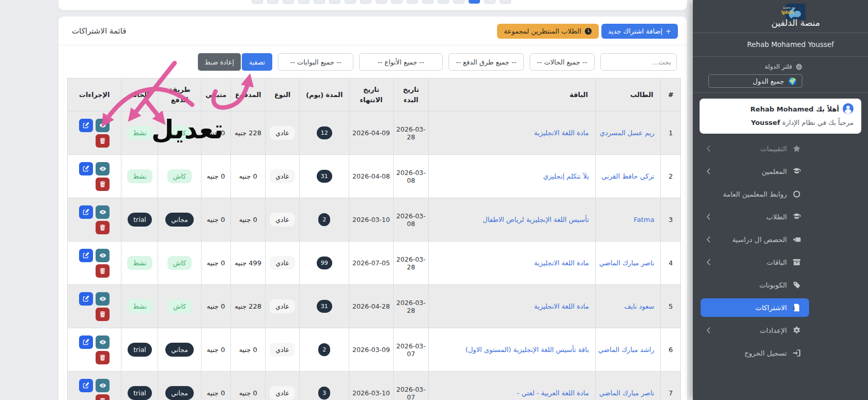 This screenshot has height=400, width=868. What do you see at coordinates (99, 31) in the screenshot?
I see `page-title: قائمة الاشتراكات` at bounding box center [99, 31].